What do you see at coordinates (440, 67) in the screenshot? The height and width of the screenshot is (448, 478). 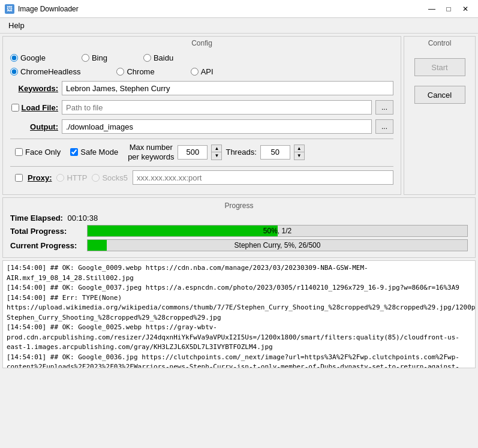 I see `start-button: Start` at bounding box center [440, 67].